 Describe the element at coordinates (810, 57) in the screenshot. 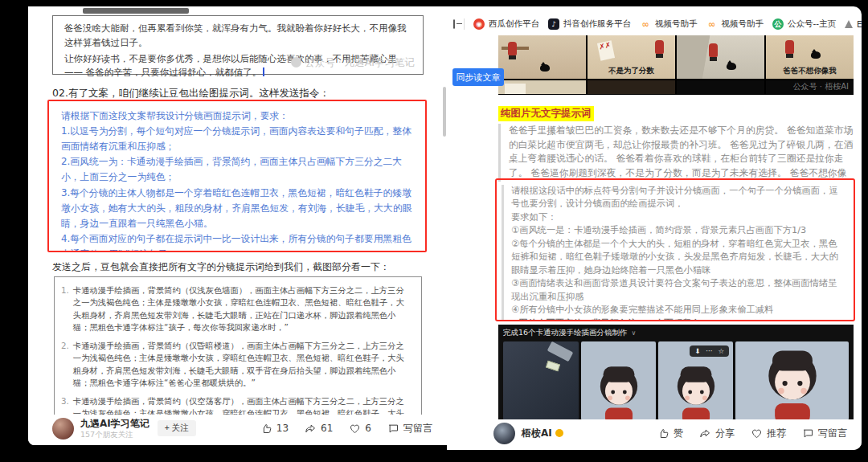

I see `storyboard-image: 爸爸不想你像我` at that location.